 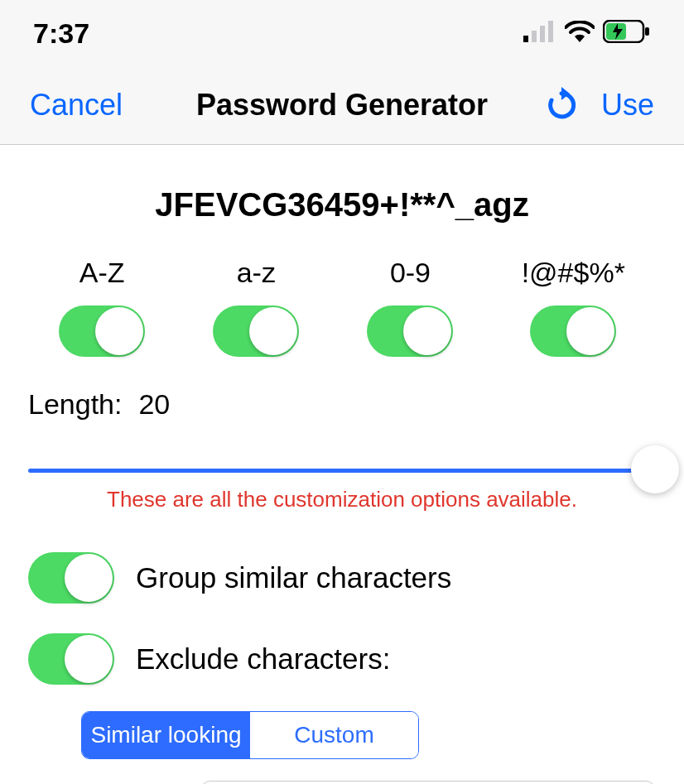 I want to click on exclude-mode-segment: Similar looking Custom, so click(x=250, y=735).